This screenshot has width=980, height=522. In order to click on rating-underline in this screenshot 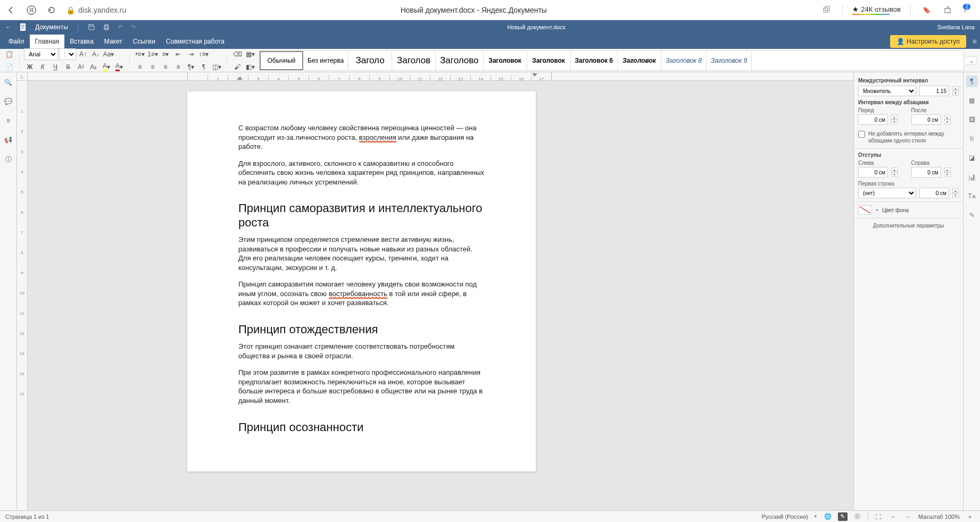, I will do `click(871, 14)`.